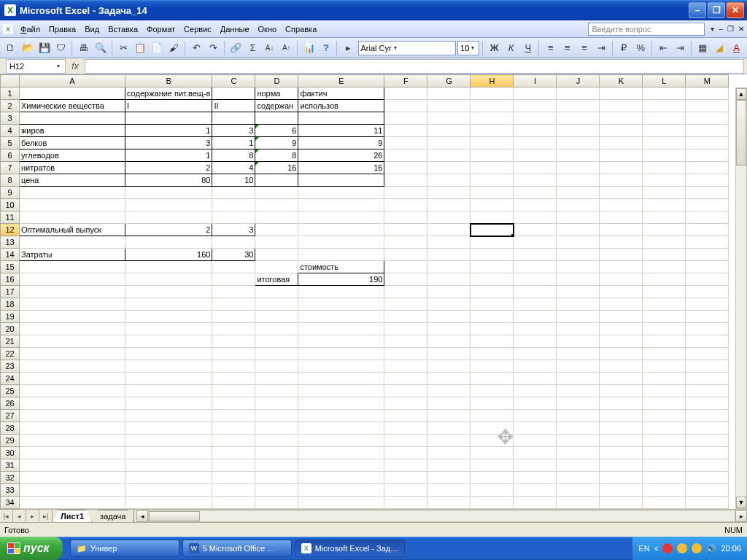  What do you see at coordinates (664, 131) in the screenshot?
I see `cell-L4` at bounding box center [664, 131].